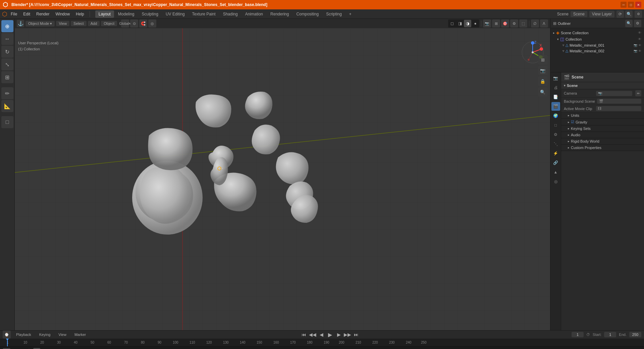 Image resolution: width=644 pixels, height=349 pixels. I want to click on viewport-options-btn: ⚙, so click(514, 23).